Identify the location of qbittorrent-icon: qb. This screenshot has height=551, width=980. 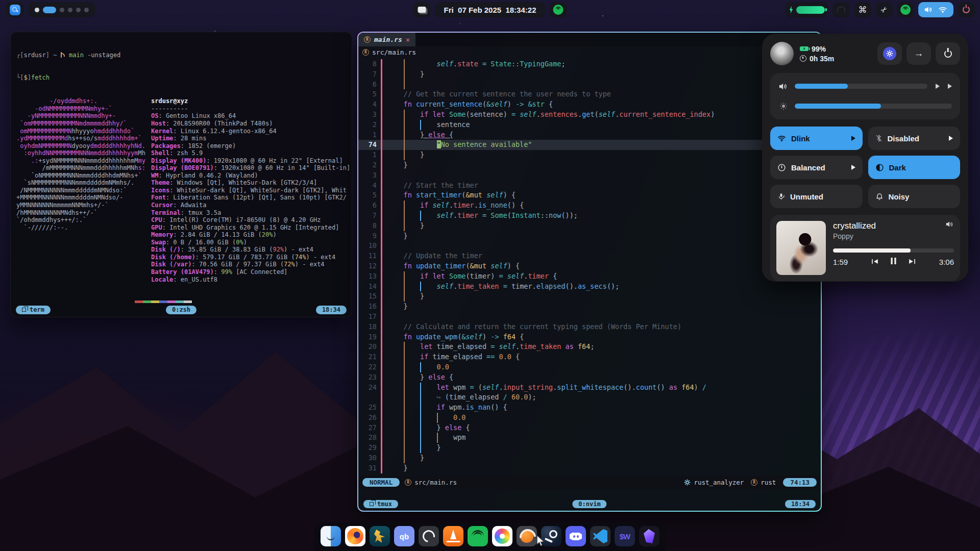
(404, 536).